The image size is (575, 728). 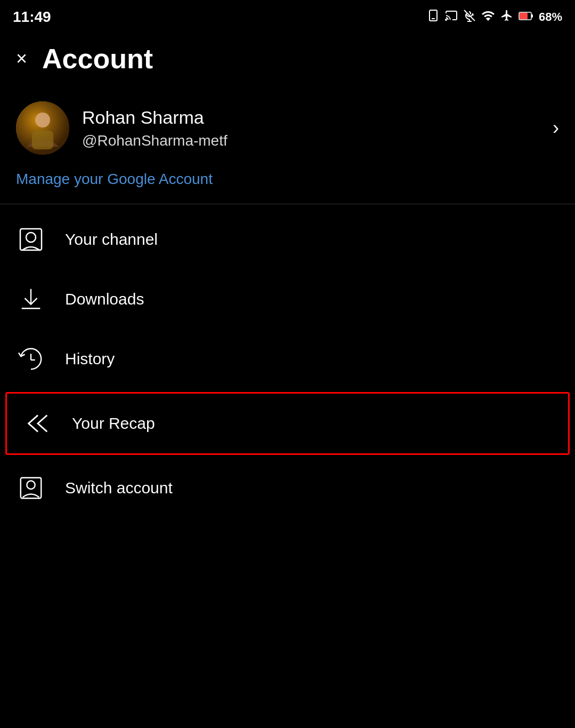 What do you see at coordinates (104, 299) in the screenshot?
I see `downloads-label: Downloads` at bounding box center [104, 299].